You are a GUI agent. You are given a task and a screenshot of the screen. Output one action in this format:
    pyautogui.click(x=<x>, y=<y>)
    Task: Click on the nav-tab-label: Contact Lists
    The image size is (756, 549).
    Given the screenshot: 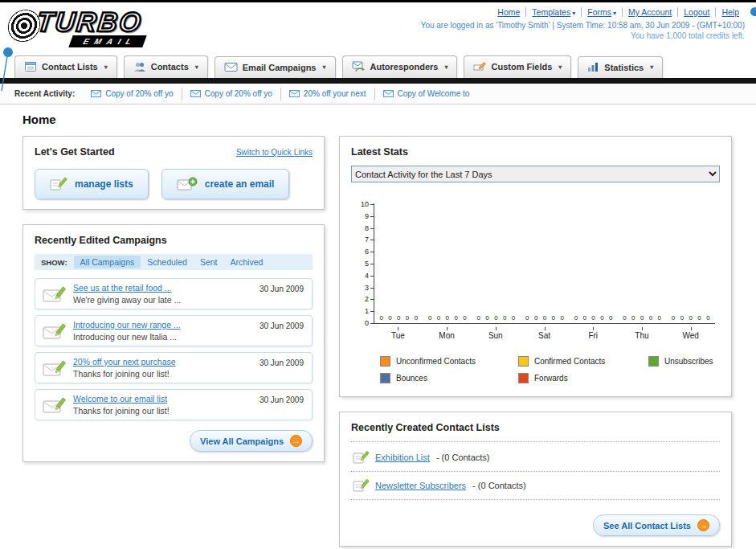 What is the action you would take?
    pyautogui.click(x=70, y=67)
    